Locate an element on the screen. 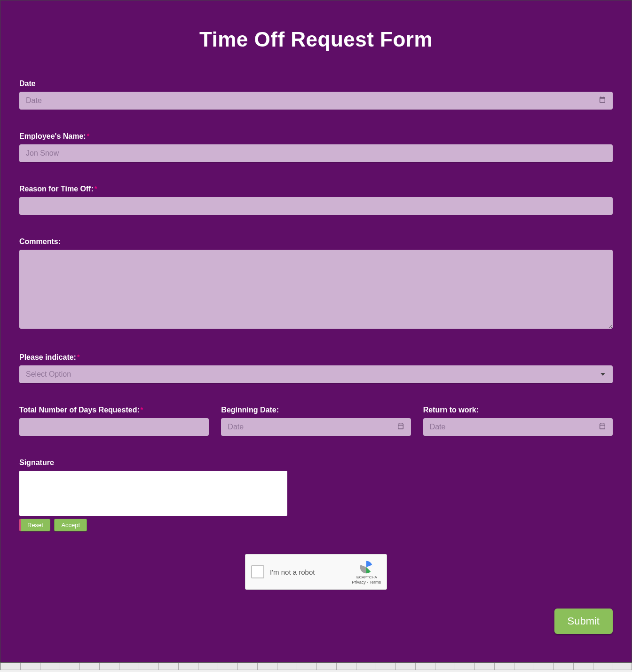 The image size is (632, 672). captcha-right: reCAPTCHA Privacy - Terms is located at coordinates (366, 572).